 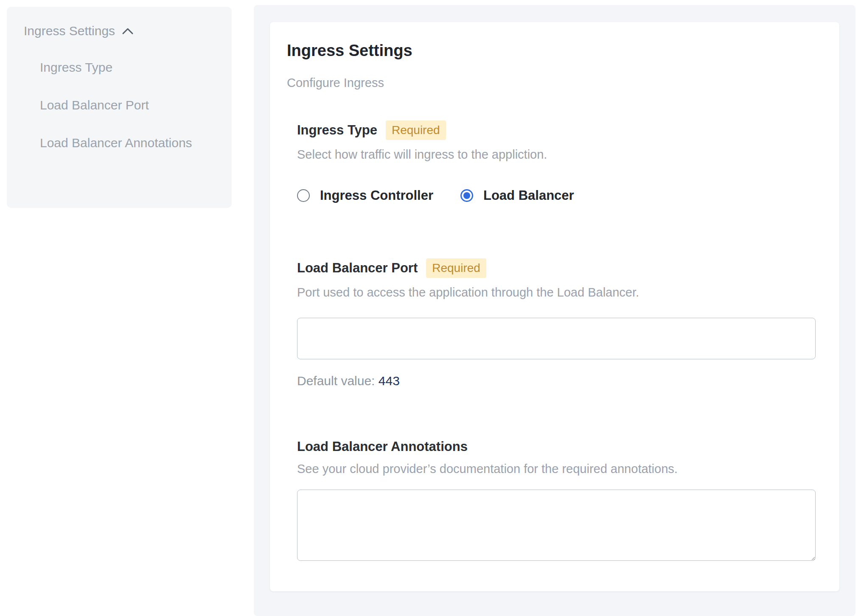 What do you see at coordinates (382, 447) in the screenshot?
I see `load-balancer-annotations-label: Load Balancer Annotations` at bounding box center [382, 447].